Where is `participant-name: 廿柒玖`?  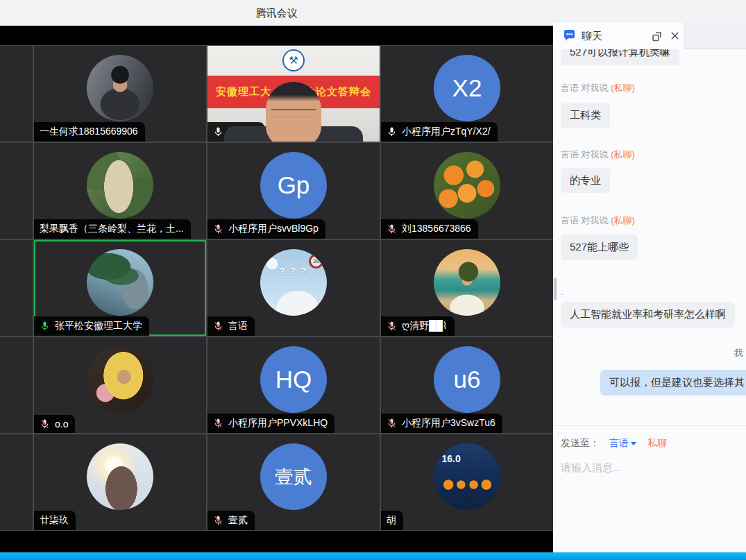 participant-name: 廿柒玖 is located at coordinates (54, 520).